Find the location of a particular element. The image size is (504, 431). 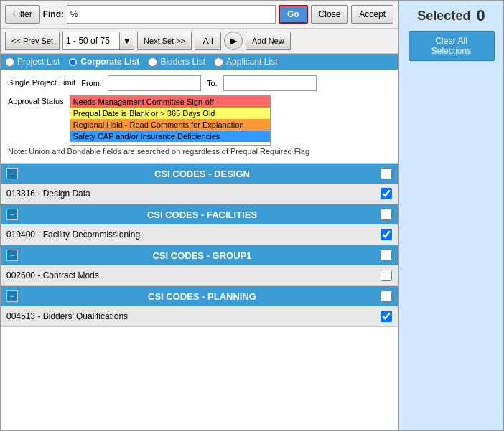

play-button: ▶ is located at coordinates (233, 41).